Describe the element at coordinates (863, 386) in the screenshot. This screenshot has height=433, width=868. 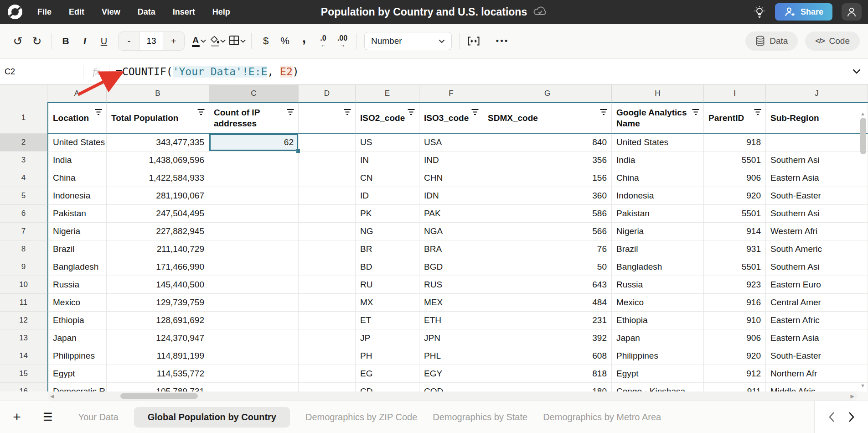
I see `scroll-down-arrow: ▼` at that location.